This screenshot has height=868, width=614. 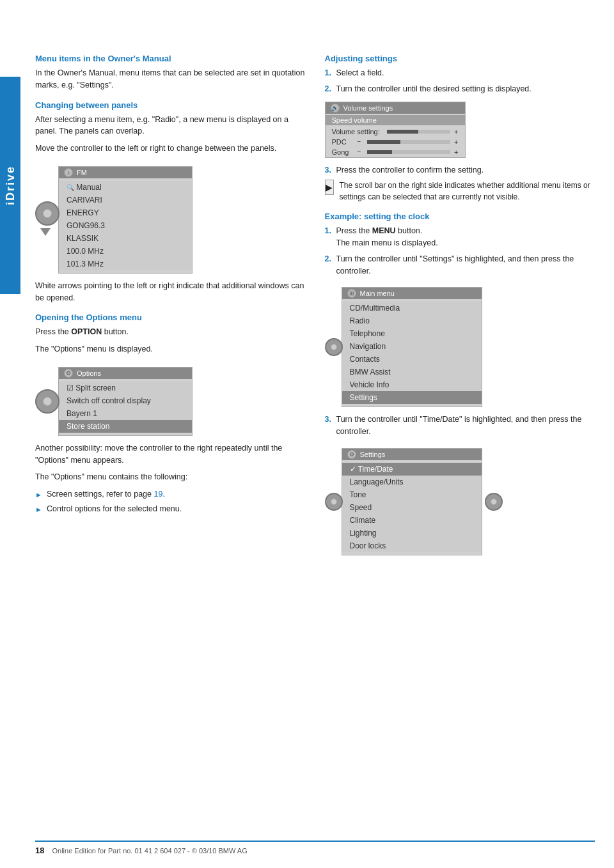 I want to click on ex-step-1: 1. Press the MENU button. The main menu …, so click(x=460, y=237).